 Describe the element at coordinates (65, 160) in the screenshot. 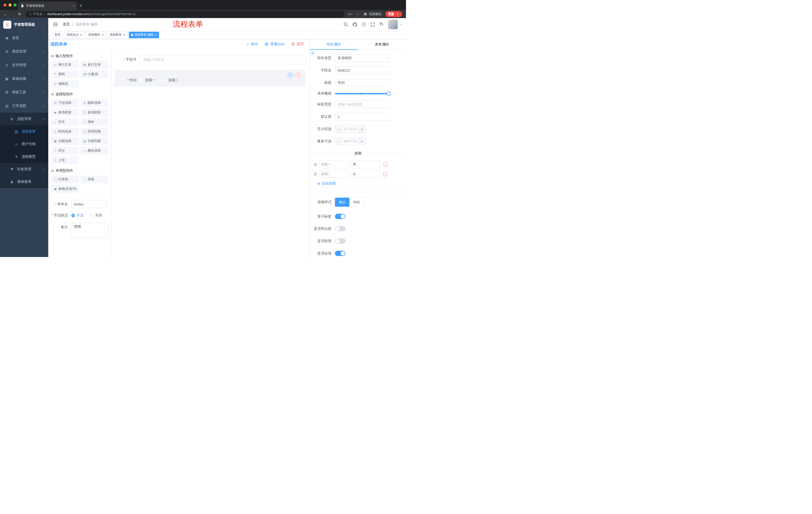

I see `palette-item: ↥上传` at that location.